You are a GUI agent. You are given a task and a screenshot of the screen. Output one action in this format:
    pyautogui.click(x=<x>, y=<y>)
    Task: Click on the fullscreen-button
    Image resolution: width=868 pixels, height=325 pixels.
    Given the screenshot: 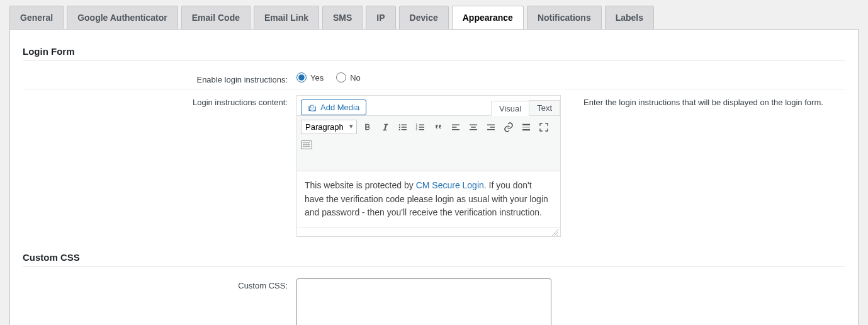 What is the action you would take?
    pyautogui.click(x=544, y=127)
    